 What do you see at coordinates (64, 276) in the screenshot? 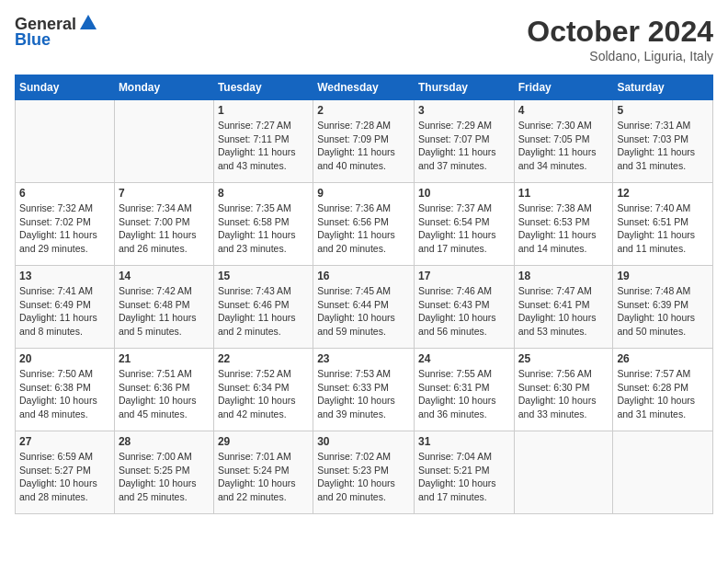
I see `day-number: 13` at bounding box center [64, 276].